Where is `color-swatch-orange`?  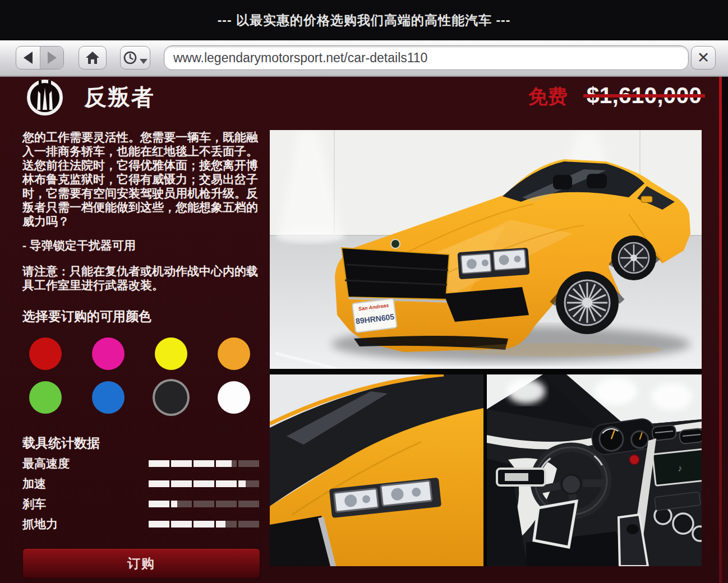 color-swatch-orange is located at coordinates (234, 354).